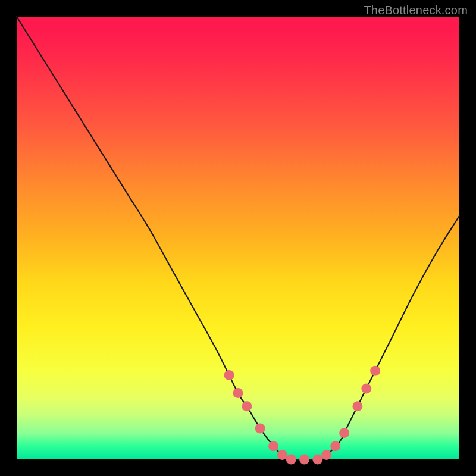 This screenshot has height=476, width=476. What do you see at coordinates (302, 415) in the screenshot?
I see `highlight-dots` at bounding box center [302, 415].